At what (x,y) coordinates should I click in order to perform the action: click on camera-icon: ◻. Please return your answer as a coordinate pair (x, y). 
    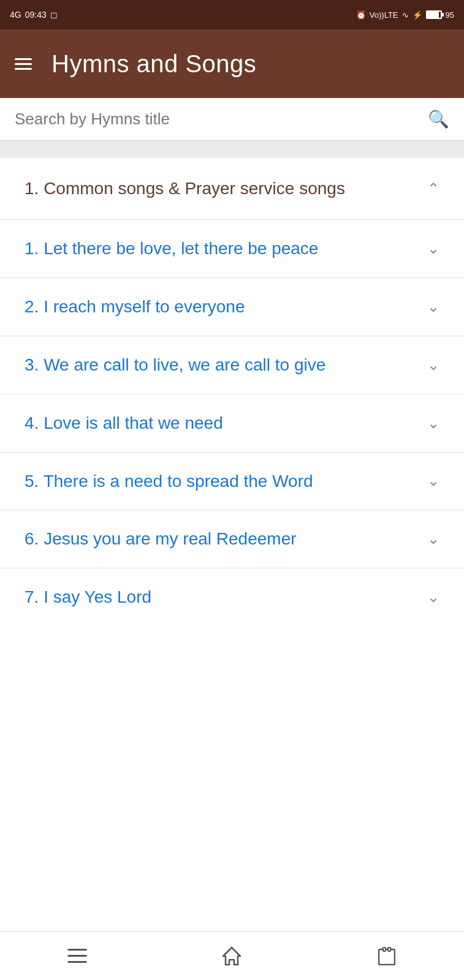
    Looking at the image, I should click on (54, 15).